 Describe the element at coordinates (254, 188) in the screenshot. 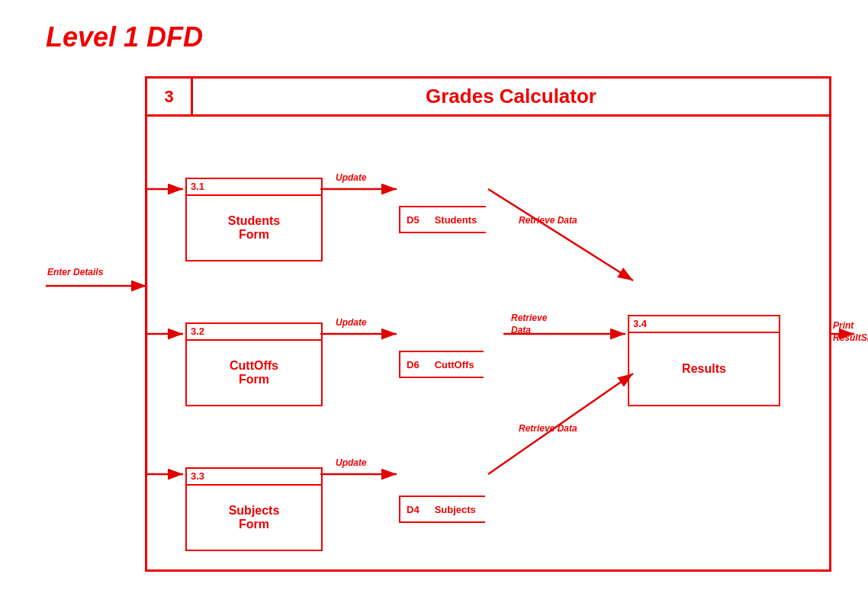

I see `process-3-1-number: 3.1` at that location.